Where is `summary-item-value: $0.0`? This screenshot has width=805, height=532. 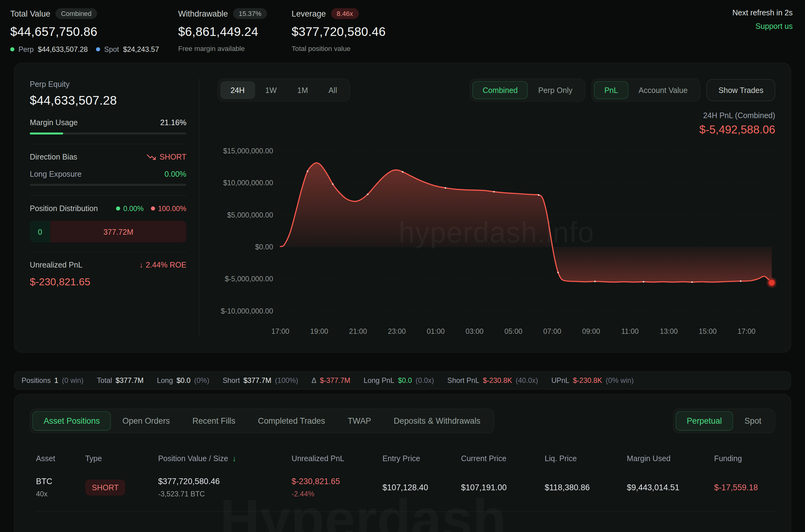
summary-item-value: $0.0 is located at coordinates (405, 381).